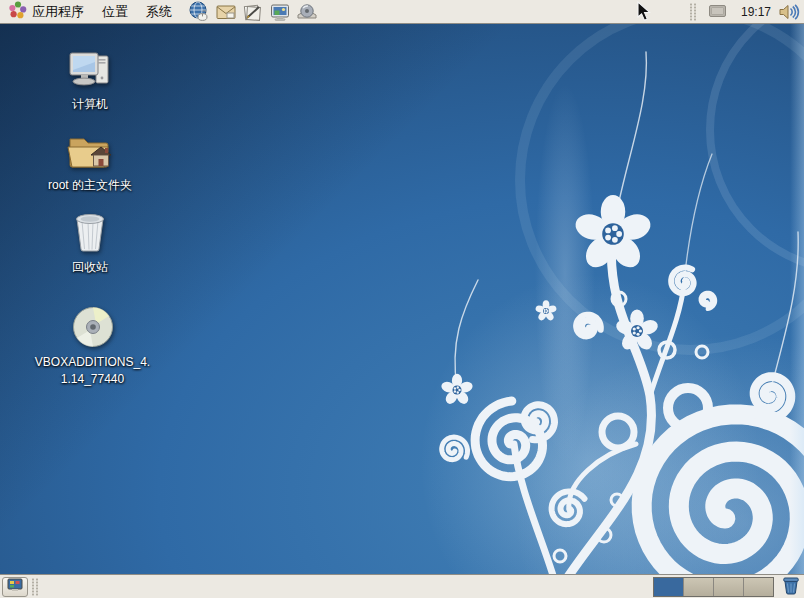  Describe the element at coordinates (92, 346) in the screenshot. I see `desktop-icon-vbox-cd: VBOXADDITIONS_4. 1.14_77440` at that location.